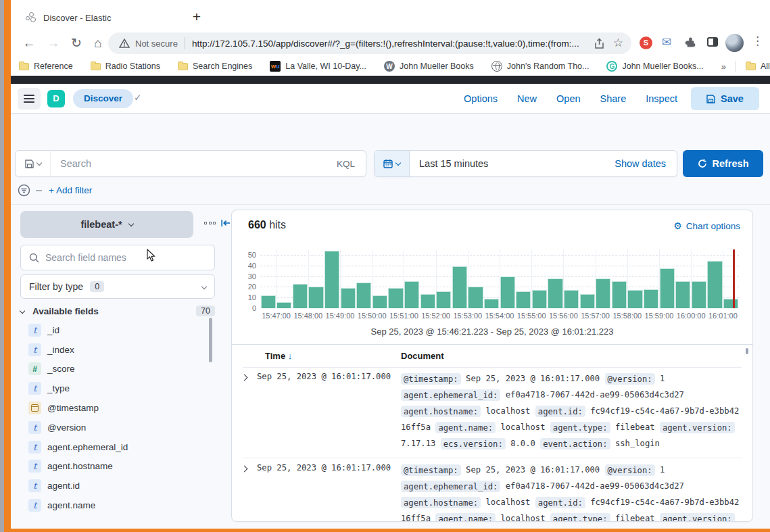 This screenshot has height=532, width=770. Describe the element at coordinates (747, 352) in the screenshot. I see `table-scrollbar` at that location.